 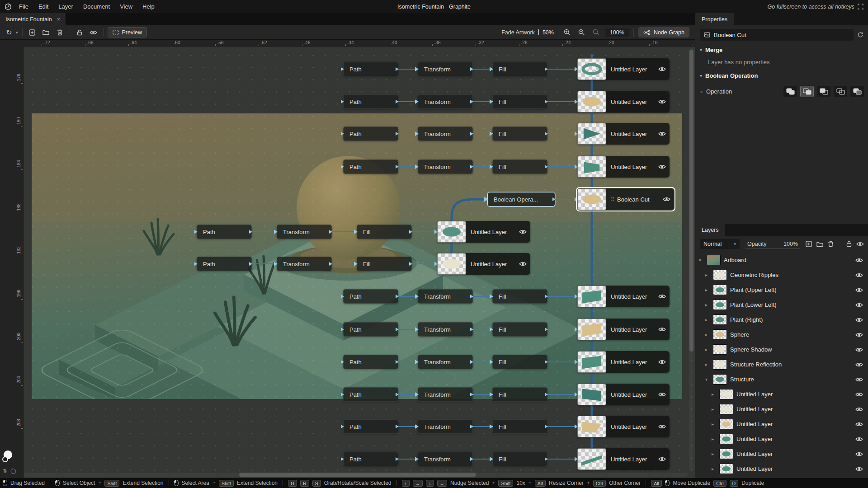 I want to click on secondary-color-swatch, so click(x=5, y=459).